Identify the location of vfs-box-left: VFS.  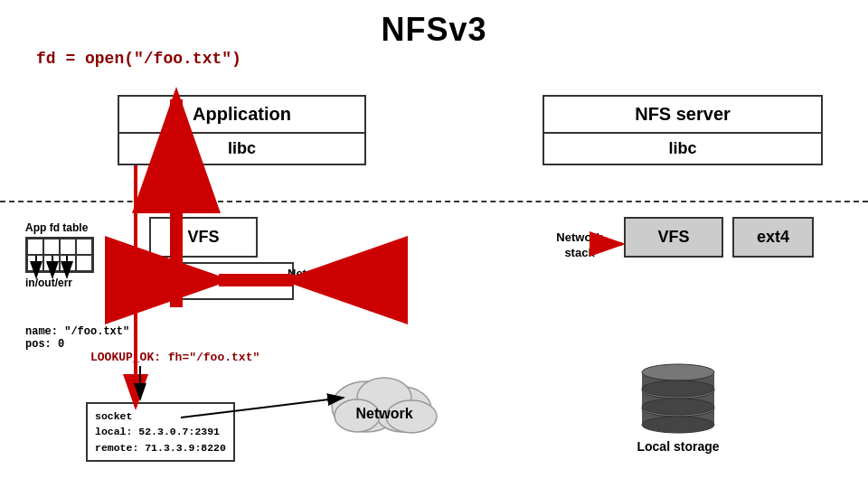
(203, 237).